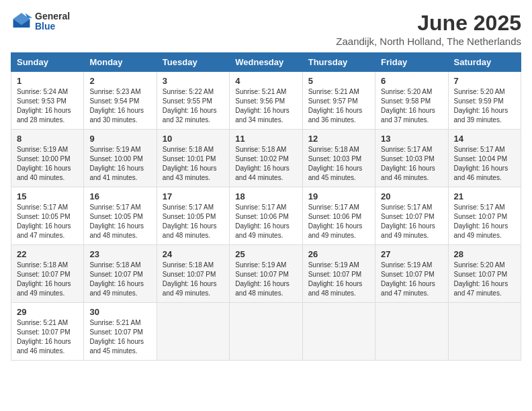 The width and height of the screenshot is (532, 411). What do you see at coordinates (120, 312) in the screenshot?
I see `day-number: 30` at bounding box center [120, 312].